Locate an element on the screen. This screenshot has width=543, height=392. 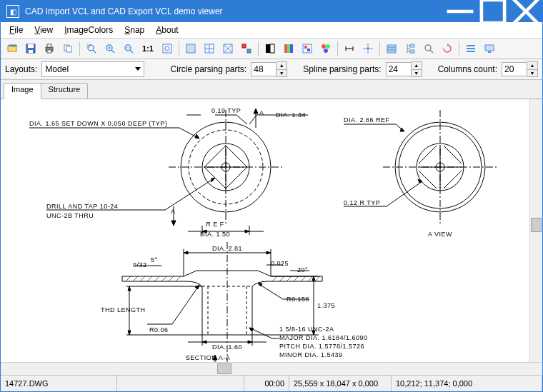
color-swap-icon is located at coordinates (307, 49).